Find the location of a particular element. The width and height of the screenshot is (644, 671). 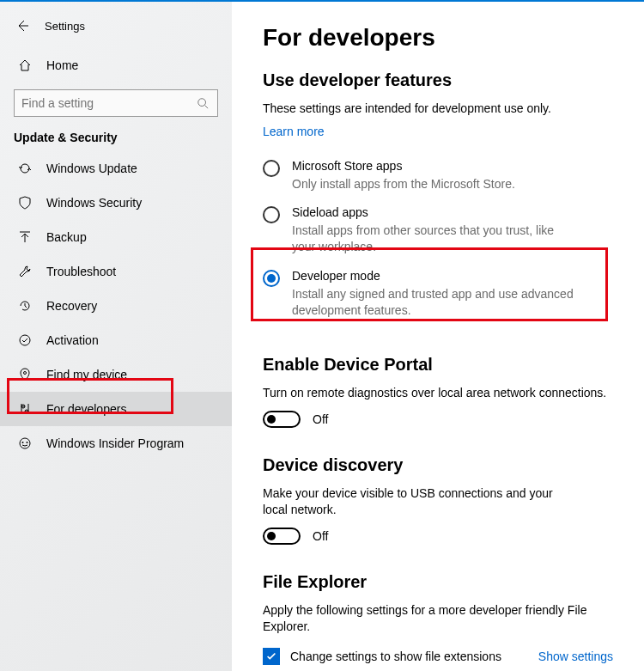

sync-icon is located at coordinates (25, 168).